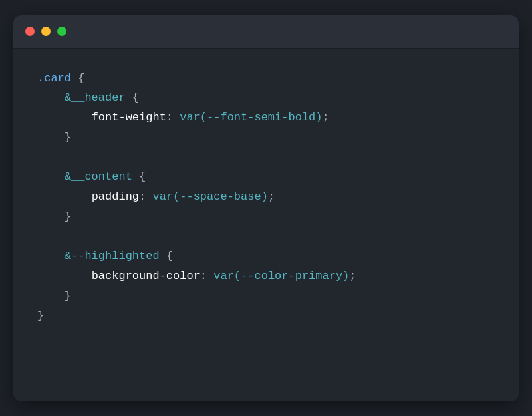  I want to click on maximize-button, so click(62, 31).